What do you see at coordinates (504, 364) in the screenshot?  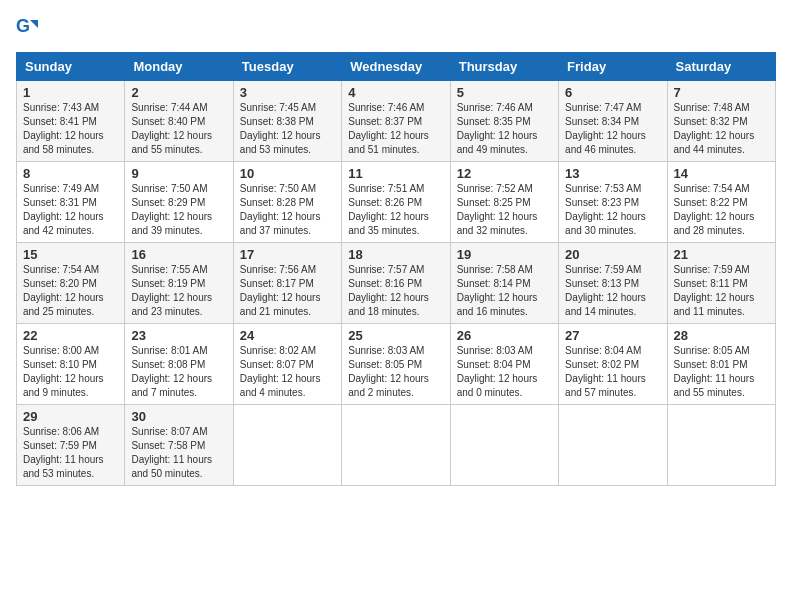 I see `calendar-cell: 26 Sunrise: 8:03 AMSunset: 8:04 PMDaylig…` at bounding box center [504, 364].